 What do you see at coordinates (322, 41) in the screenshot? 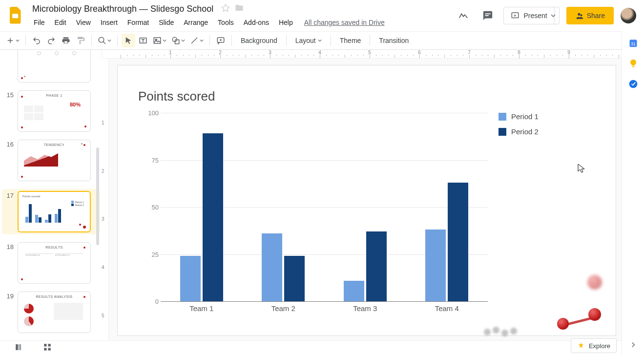
I see `toolbar: Background Layout Theme Transition` at bounding box center [322, 41].